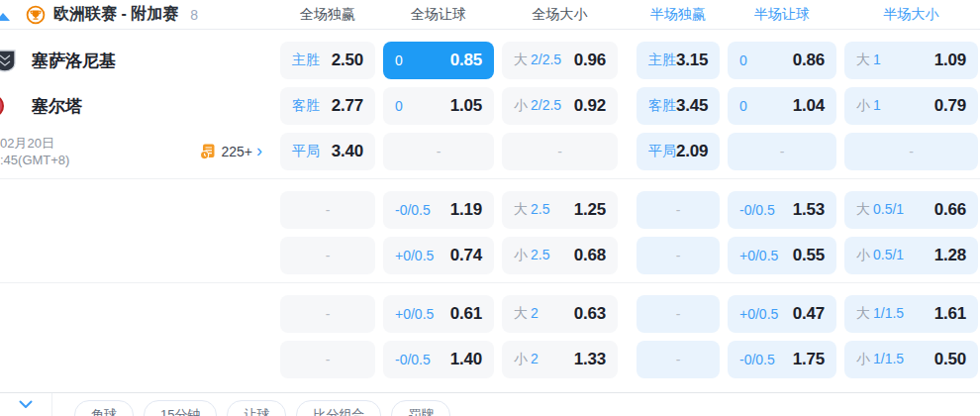 Image resolution: width=980 pixels, height=416 pixels. Describe the element at coordinates (256, 408) in the screenshot. I see `market-tab-handicap: 让球` at that location.